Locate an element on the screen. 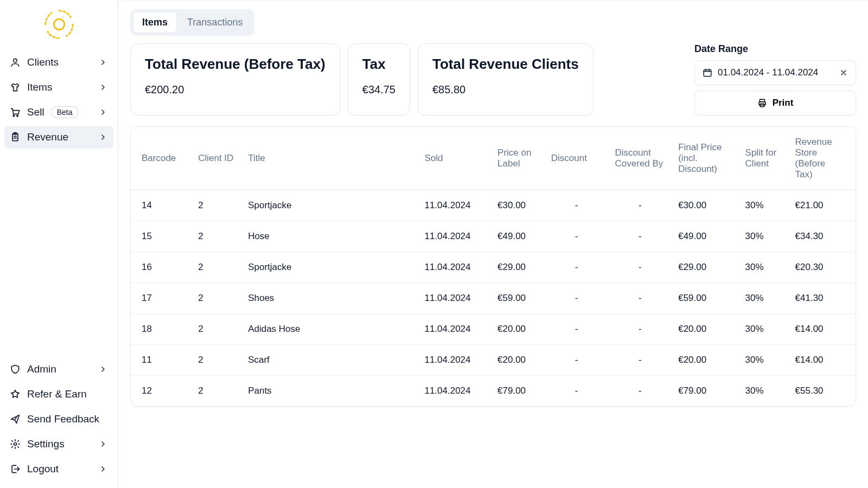 The image size is (868, 488). table-cell-price: €29.00 is located at coordinates (518, 268).